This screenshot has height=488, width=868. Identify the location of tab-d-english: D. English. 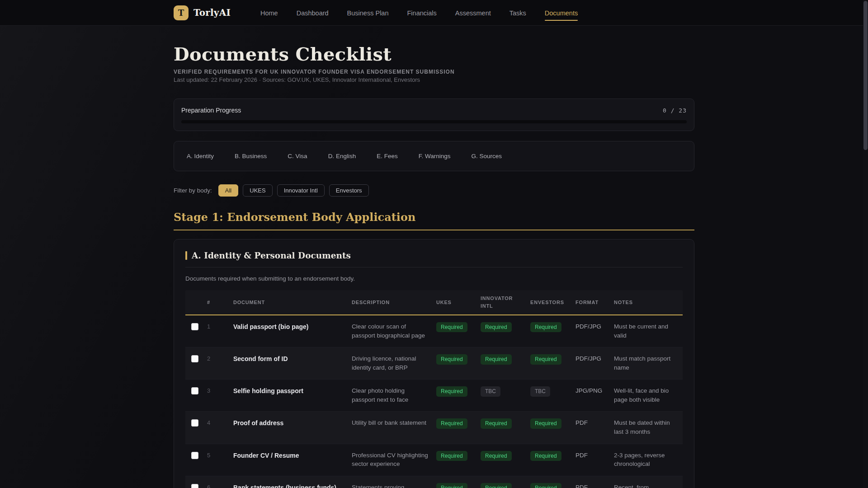
(342, 156).